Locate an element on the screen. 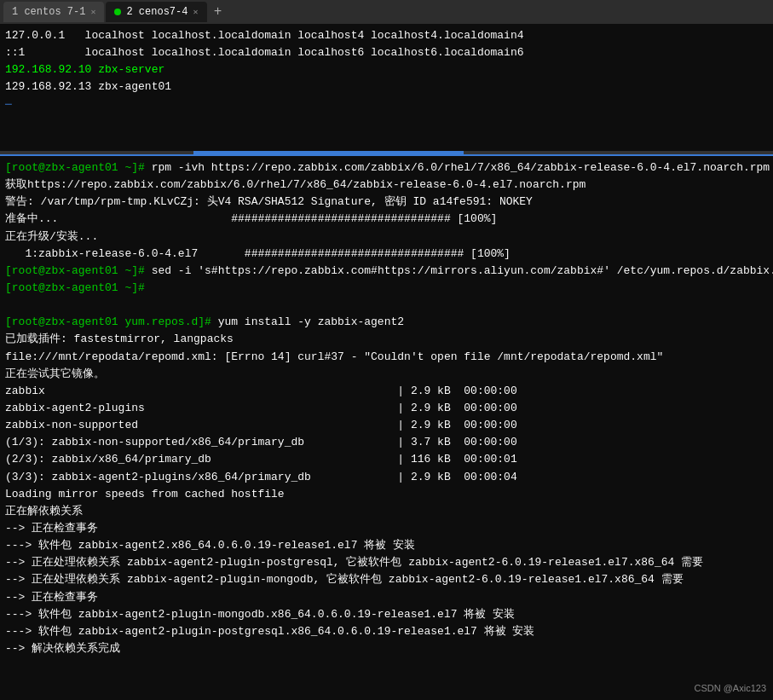 The width and height of the screenshot is (773, 700). yum-line-18: (2/3): zabbix/x86_64/primary_db | 116 kB… is located at coordinates (387, 460).